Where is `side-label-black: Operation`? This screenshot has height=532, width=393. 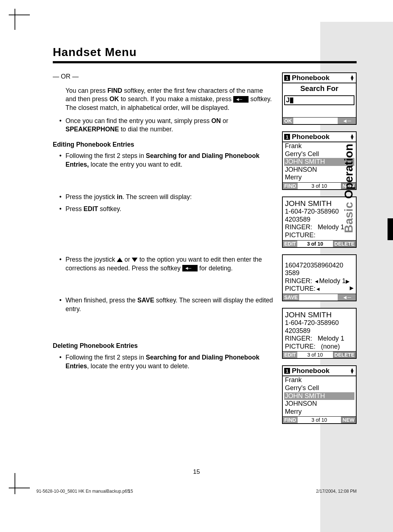 side-label-black: Operation is located at coordinates (349, 173).